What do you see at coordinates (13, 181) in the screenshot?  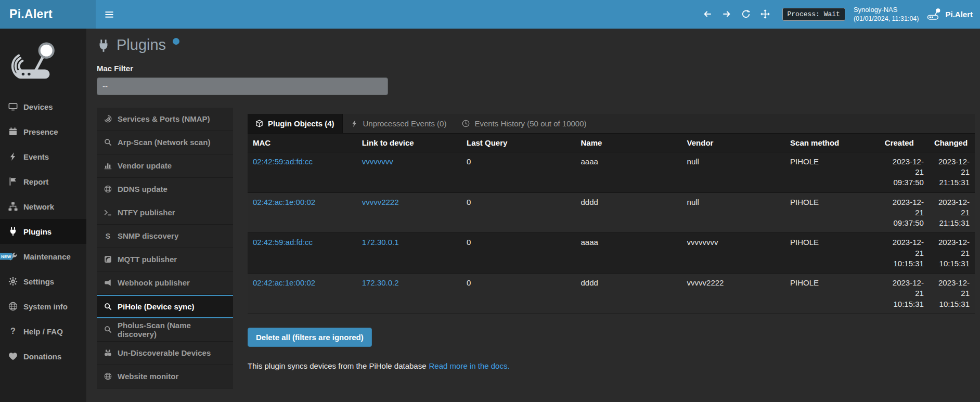 I see `flag-icon` at bounding box center [13, 181].